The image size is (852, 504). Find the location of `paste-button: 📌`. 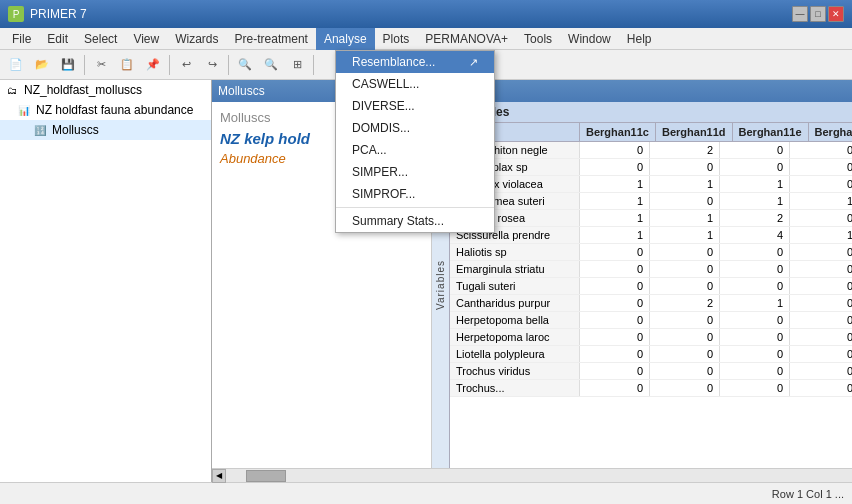

paste-button: 📌 is located at coordinates (153, 65).